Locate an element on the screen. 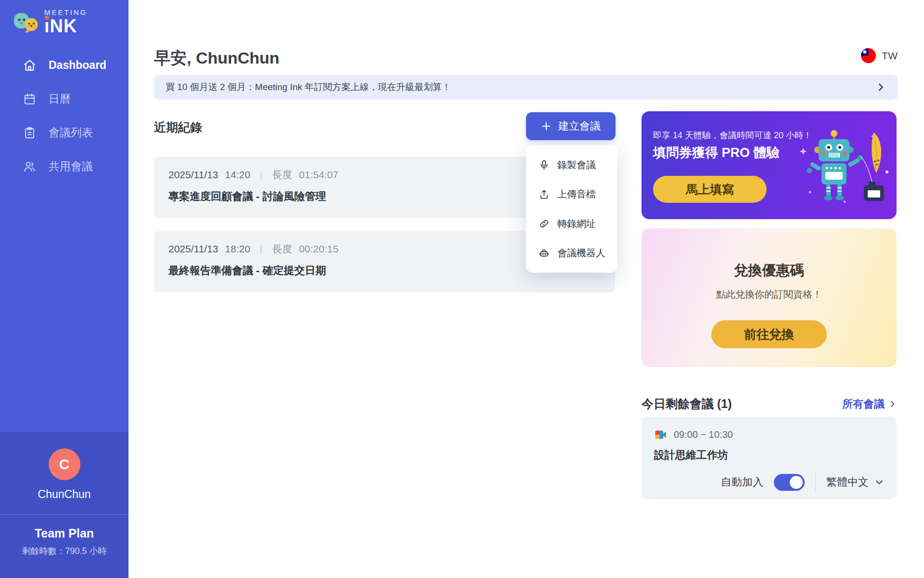 This screenshot has height=578, width=924. toggle-knob is located at coordinates (796, 483).